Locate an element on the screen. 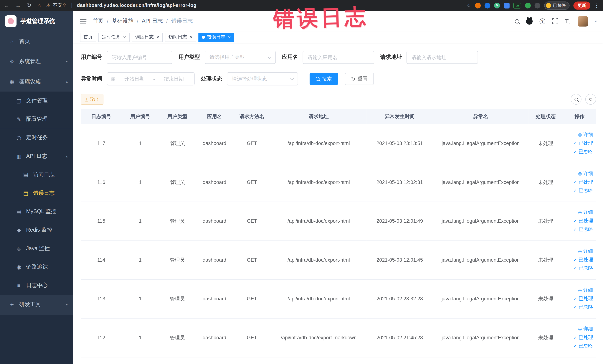 The height and width of the screenshot is (364, 603). caret-down-icon: ▾ is located at coordinates (596, 21).